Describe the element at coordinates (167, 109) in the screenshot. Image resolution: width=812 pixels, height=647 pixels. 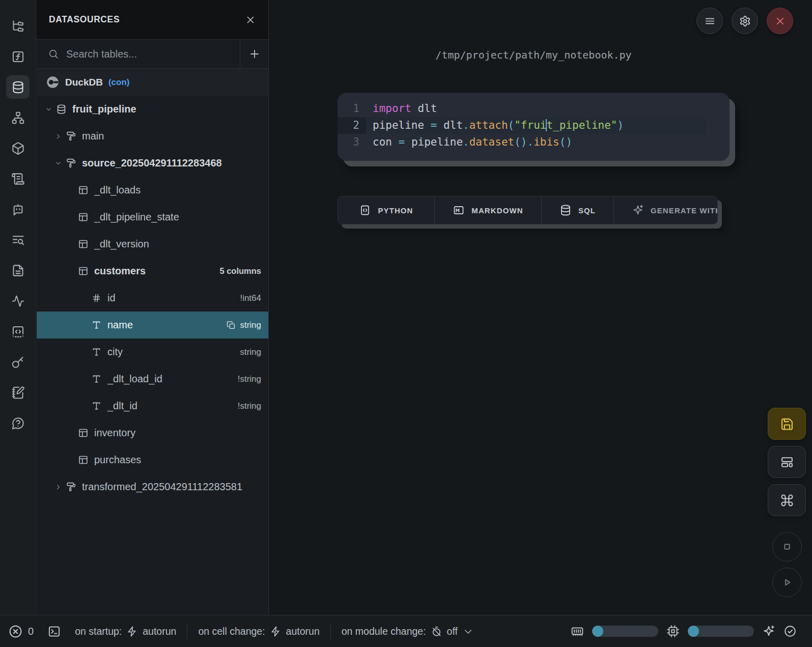
I see `tree-item-label: fruit_pipeline` at that location.